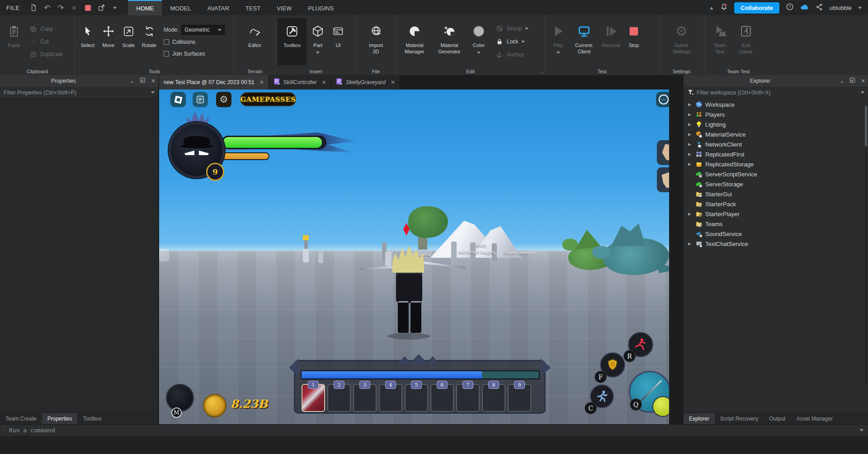 Image resolution: width=868 pixels, height=454 pixels. I want to click on settings-gear-button: ⚙, so click(224, 99).